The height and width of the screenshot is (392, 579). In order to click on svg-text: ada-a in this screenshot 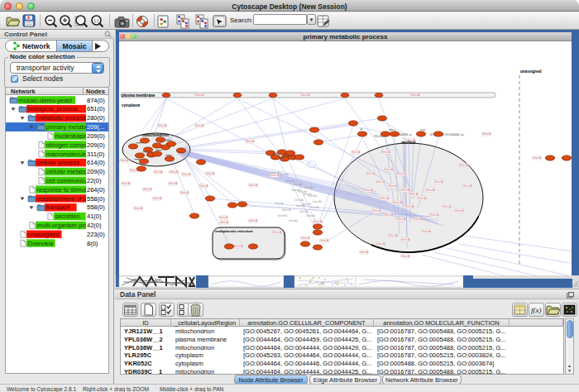, I will do `click(392, 130)`.